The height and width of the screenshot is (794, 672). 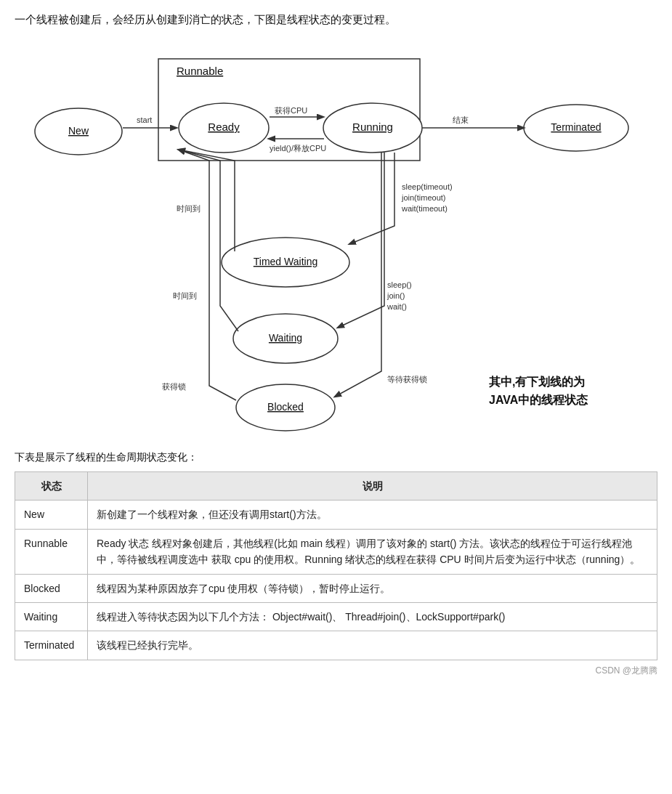 I want to click on svg-text: Waiting, so click(x=285, y=338).